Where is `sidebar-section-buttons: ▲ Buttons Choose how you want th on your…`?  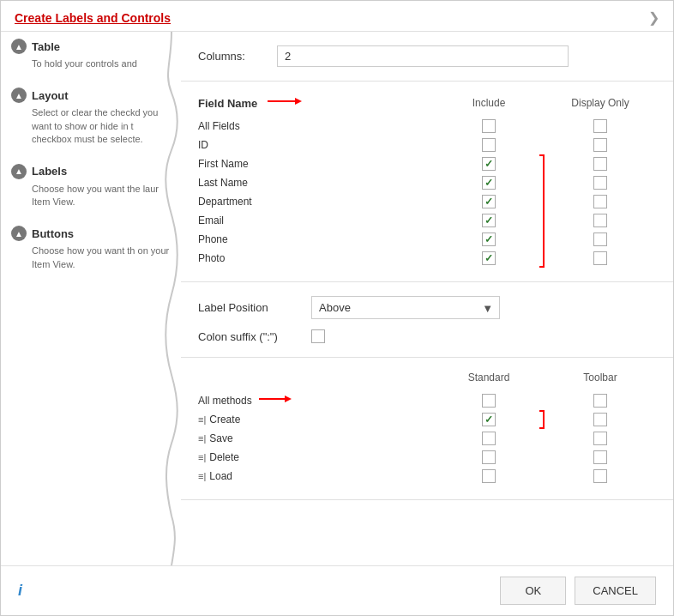
sidebar-section-buttons: ▲ Buttons Choose how you want th on your… is located at coordinates (91, 249).